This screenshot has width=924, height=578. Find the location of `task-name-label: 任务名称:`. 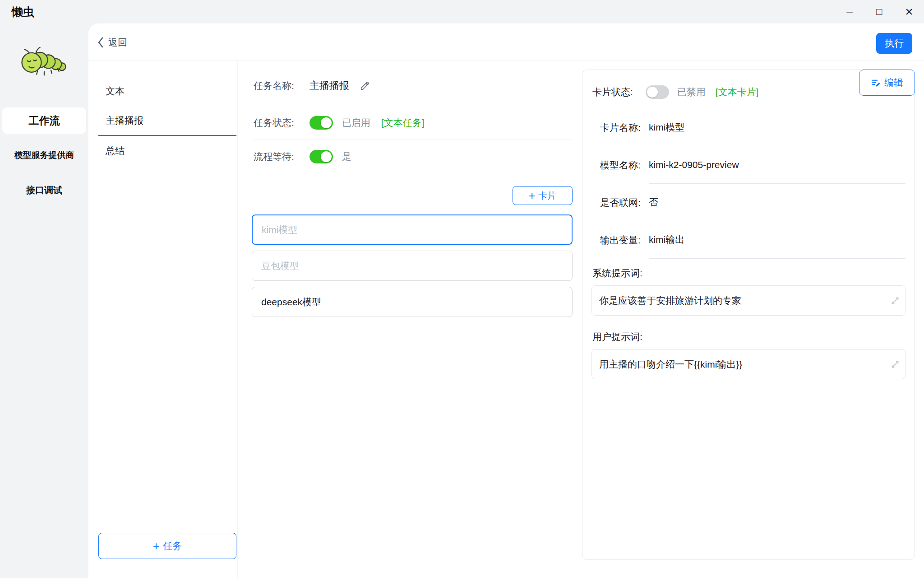

task-name-label: 任务名称: is located at coordinates (274, 86).